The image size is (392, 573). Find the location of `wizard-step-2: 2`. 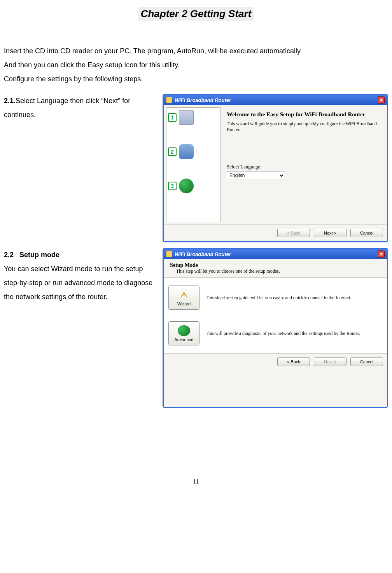

wizard-step-2: 2 is located at coordinates (193, 152).